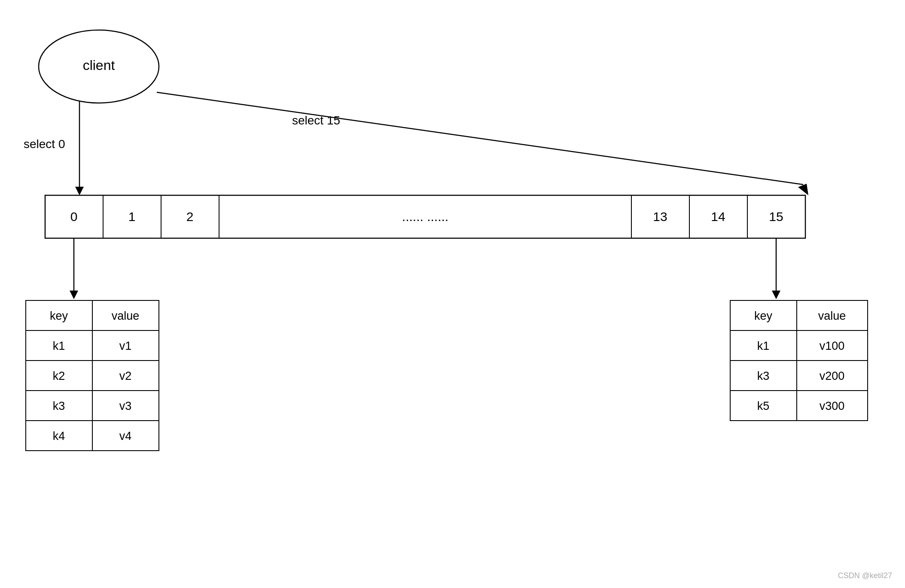  I want to click on t15-r2-key: k3, so click(764, 376).